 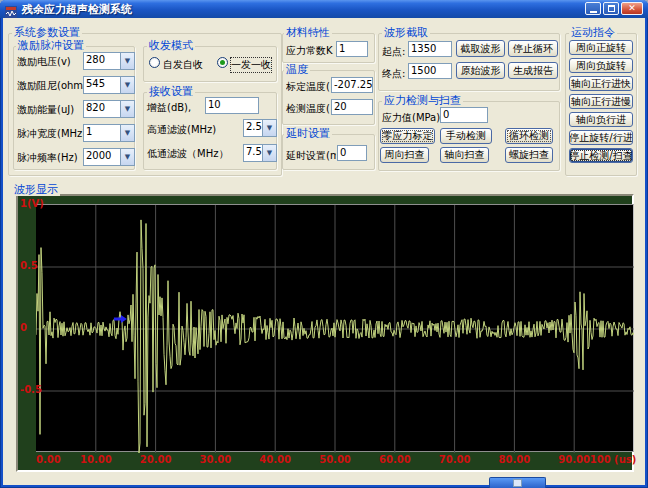 What do you see at coordinates (352, 49) in the screenshot?
I see `stress-constant-input: 1` at bounding box center [352, 49].